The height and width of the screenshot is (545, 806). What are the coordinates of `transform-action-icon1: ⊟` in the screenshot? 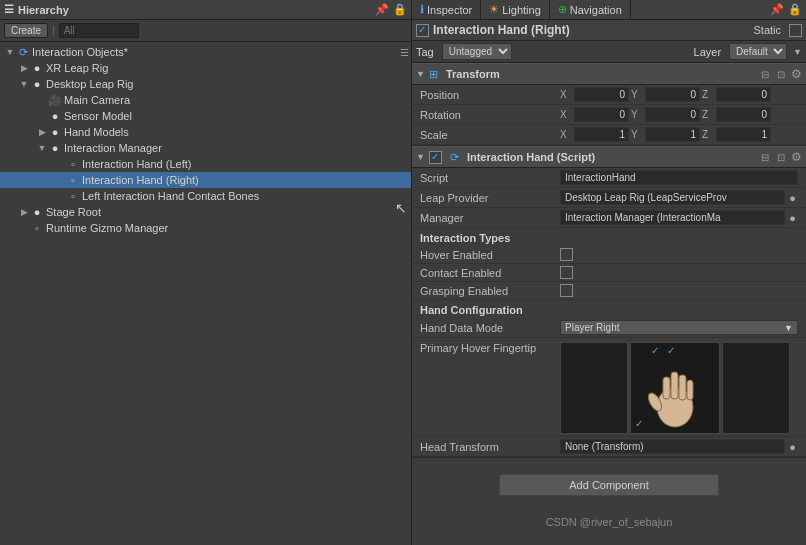 It's located at (765, 74).